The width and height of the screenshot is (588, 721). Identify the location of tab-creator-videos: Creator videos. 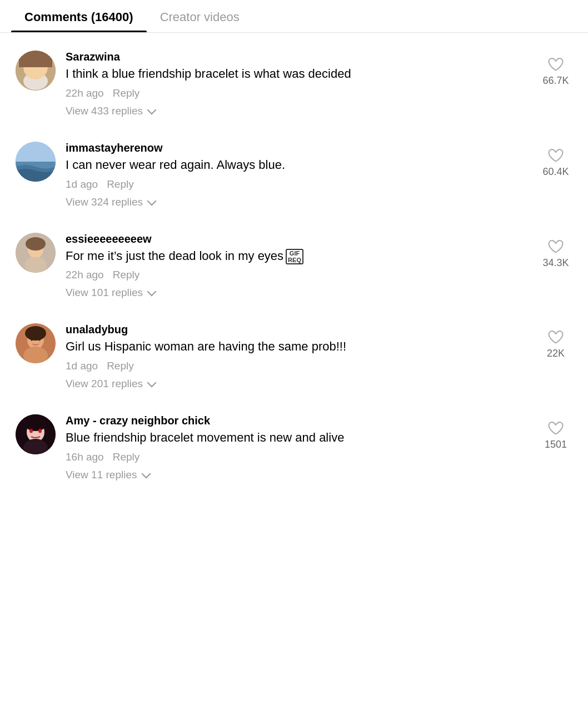
(200, 16).